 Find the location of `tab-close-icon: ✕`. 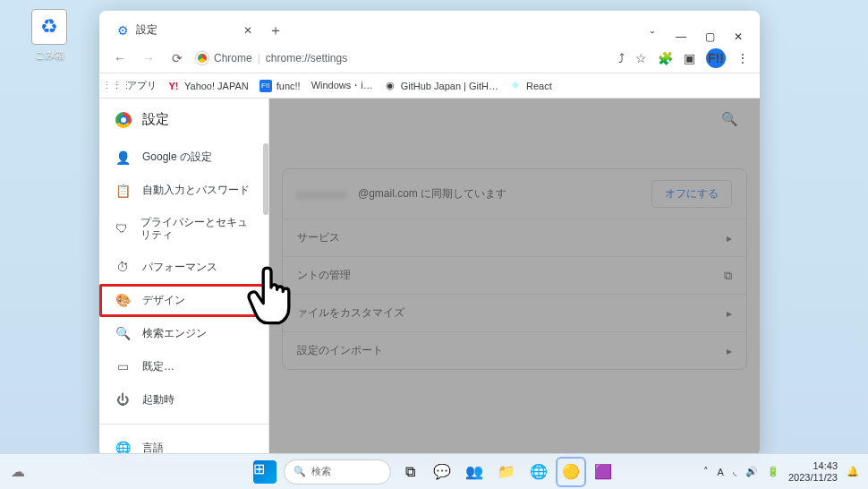

tab-close-icon: ✕ is located at coordinates (248, 30).